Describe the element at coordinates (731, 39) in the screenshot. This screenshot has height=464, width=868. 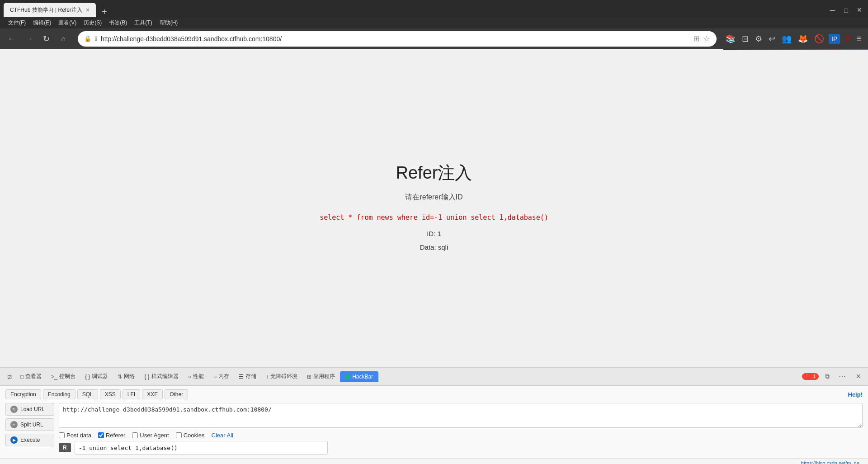
I see `library-icon: 📚` at that location.